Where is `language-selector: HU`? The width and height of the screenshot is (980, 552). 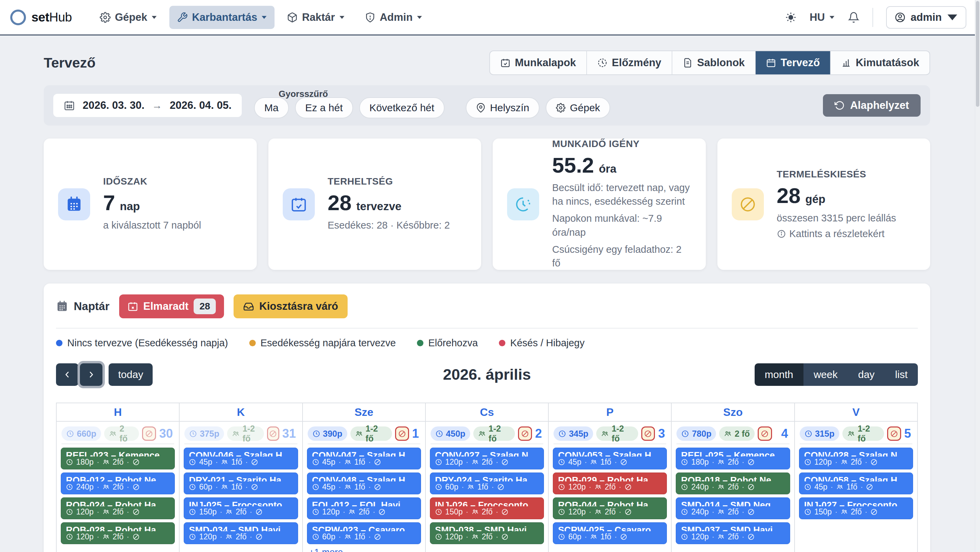 language-selector: HU is located at coordinates (822, 17).